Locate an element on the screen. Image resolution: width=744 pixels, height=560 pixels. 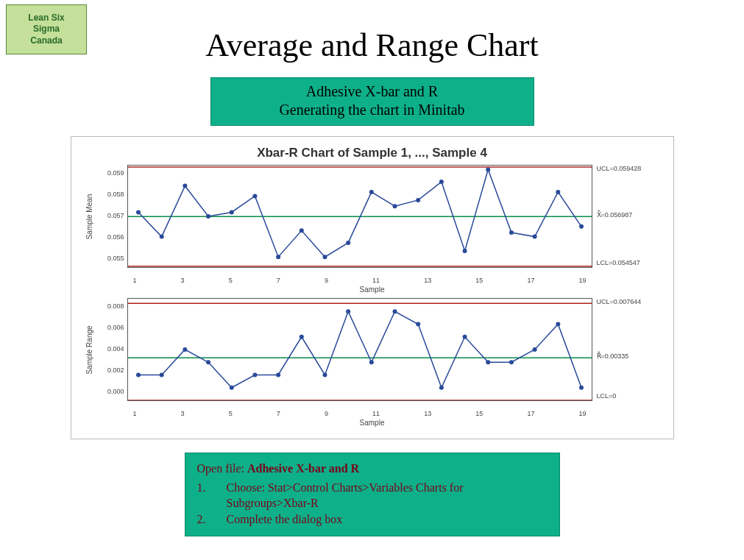
r-xlabel: Sample is located at coordinates (372, 422).